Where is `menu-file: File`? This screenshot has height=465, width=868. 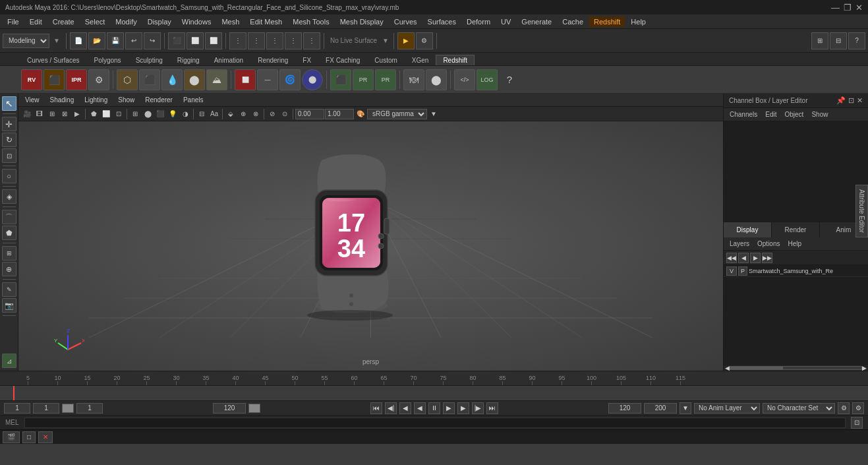
menu-file: File is located at coordinates (13, 22).